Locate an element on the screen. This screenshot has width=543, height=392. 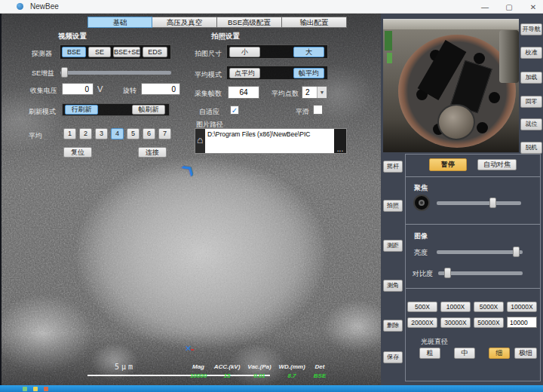
detector-se-button: SE is located at coordinates (100, 52).